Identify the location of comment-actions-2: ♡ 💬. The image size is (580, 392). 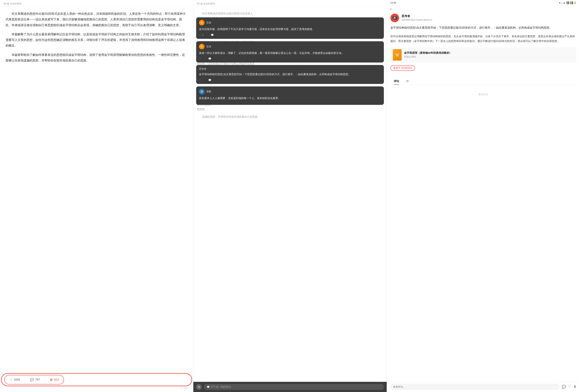
(290, 59).